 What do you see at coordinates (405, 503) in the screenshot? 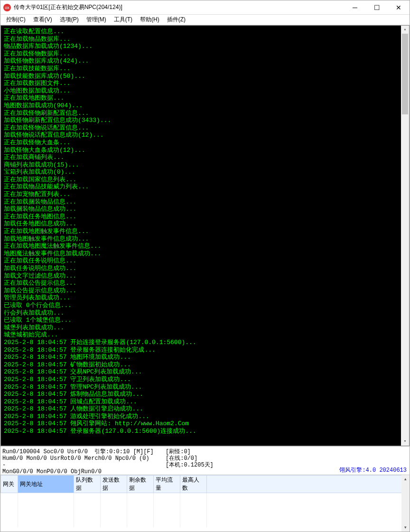
I see `table-scrollbar: ▴ ▾` at bounding box center [405, 503].